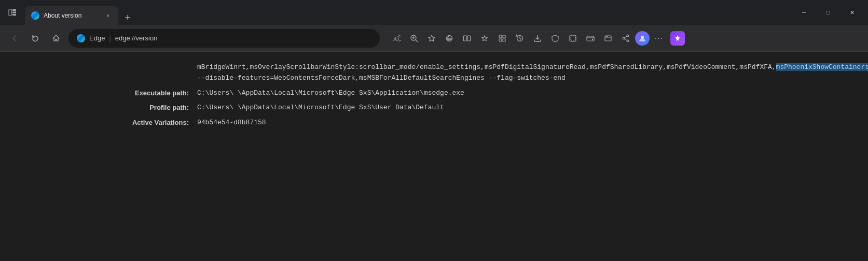 The image size is (868, 261). What do you see at coordinates (81, 38) in the screenshot?
I see `edge-logo-icon` at bounding box center [81, 38].